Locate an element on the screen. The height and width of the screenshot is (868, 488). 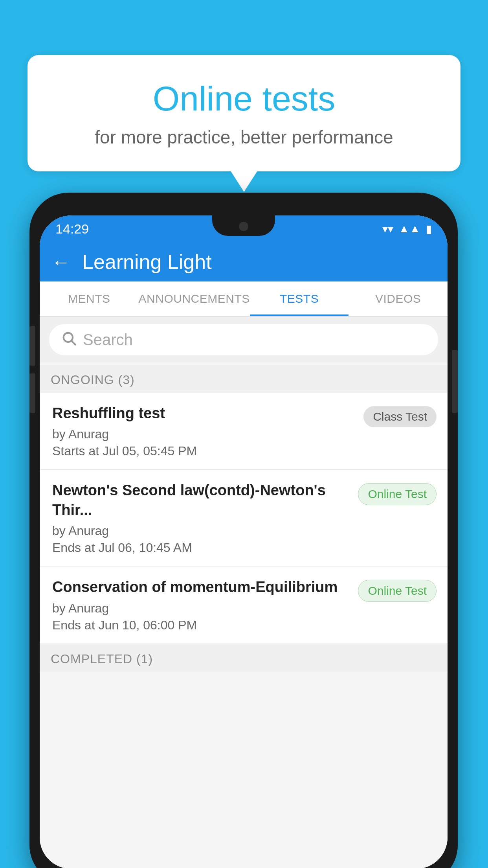
status-time: 14:29 is located at coordinates (72, 229).